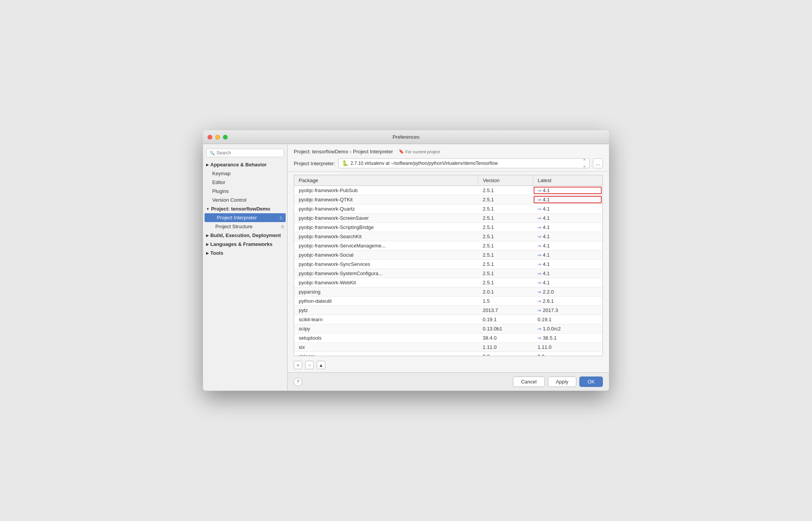  Describe the element at coordinates (598, 163) in the screenshot. I see `more-options-button: ...` at that location.